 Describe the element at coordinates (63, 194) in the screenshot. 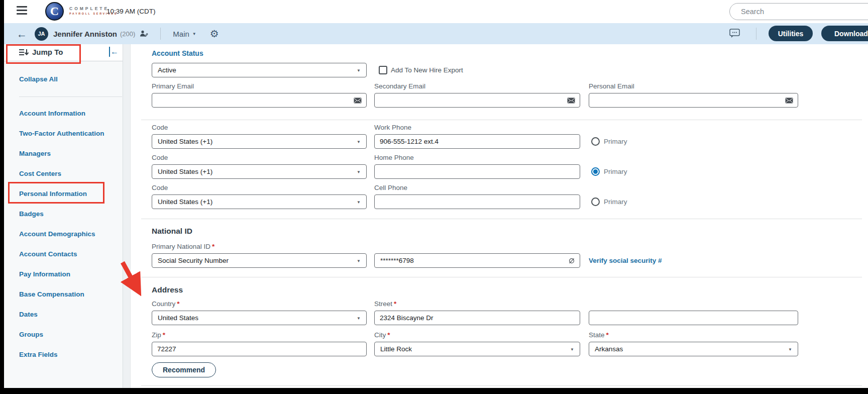

I see `sidebar-item-personal-information: Personal Information` at that location.